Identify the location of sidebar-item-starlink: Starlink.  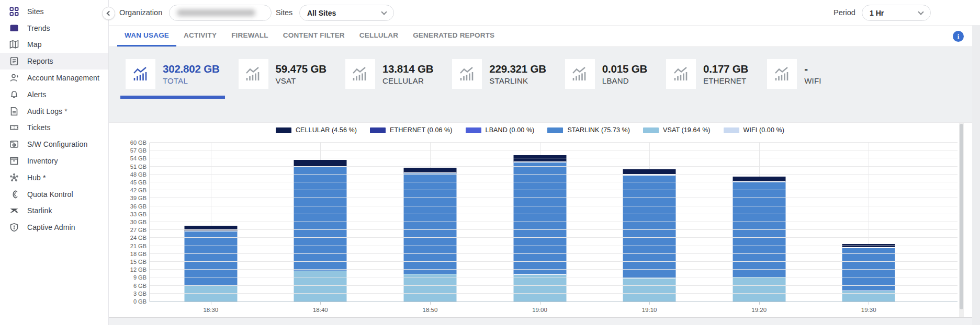
(54, 211).